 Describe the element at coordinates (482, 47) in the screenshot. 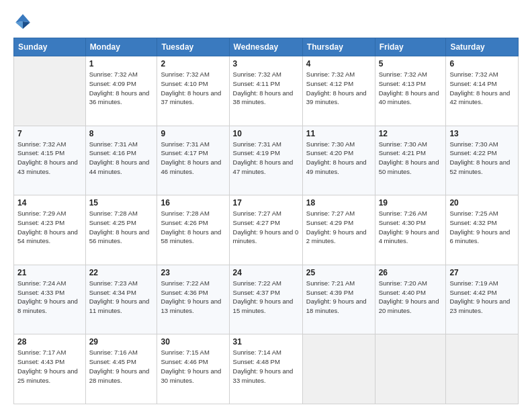

I see `calendar-header-saturday: Saturday` at that location.